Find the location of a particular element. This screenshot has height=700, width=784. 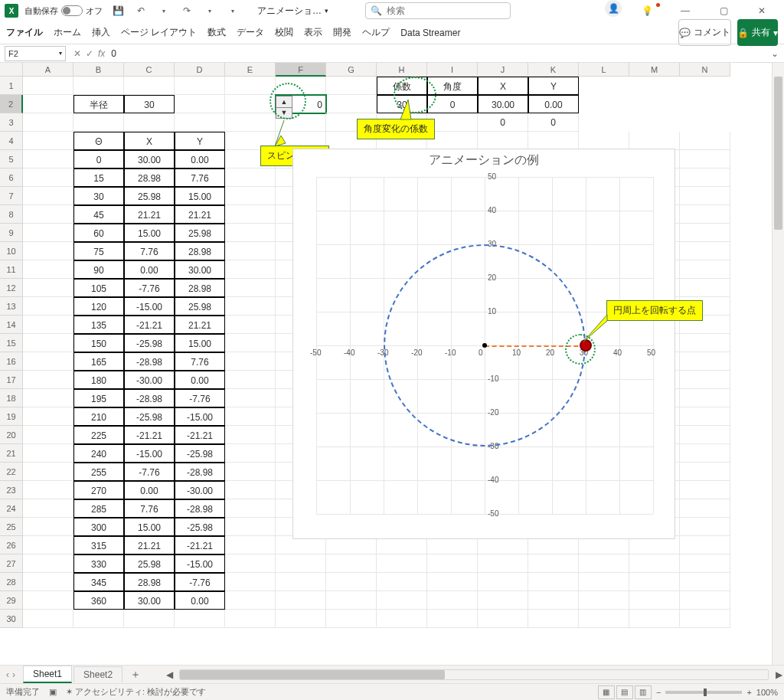

formula-expand-icon: ⌄ is located at coordinates (775, 54).